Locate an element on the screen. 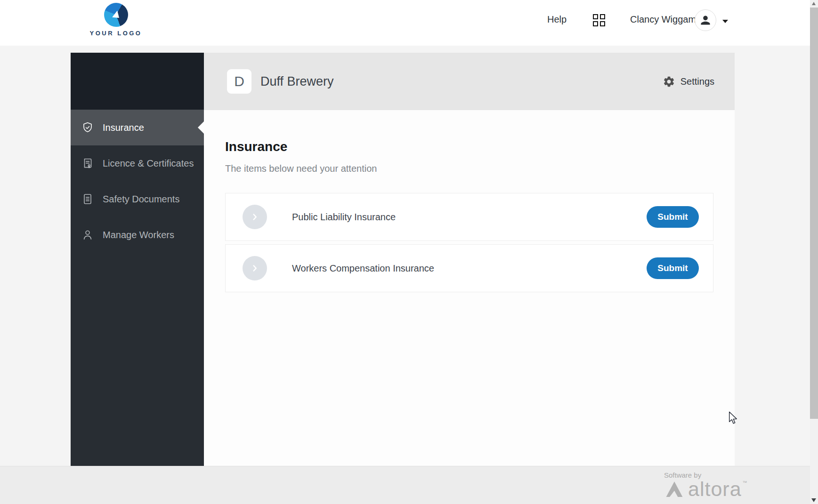 The width and height of the screenshot is (818, 504). apps-grid-icon is located at coordinates (599, 21).